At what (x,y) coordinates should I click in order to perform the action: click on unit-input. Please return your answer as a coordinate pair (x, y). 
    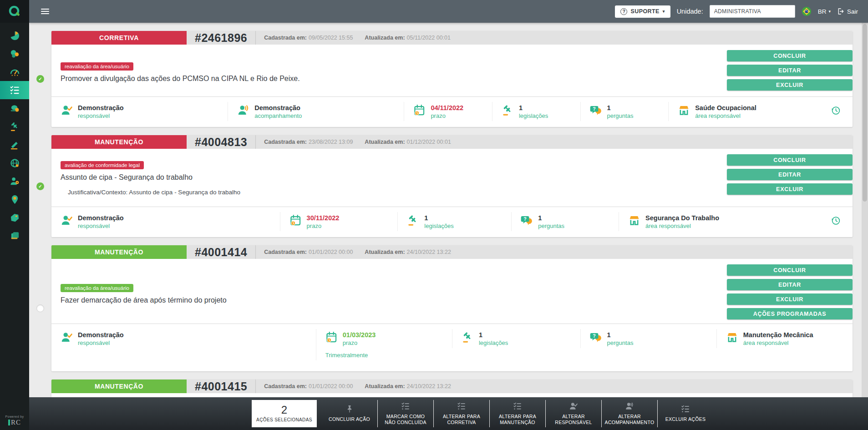
    Looking at the image, I should click on (752, 11).